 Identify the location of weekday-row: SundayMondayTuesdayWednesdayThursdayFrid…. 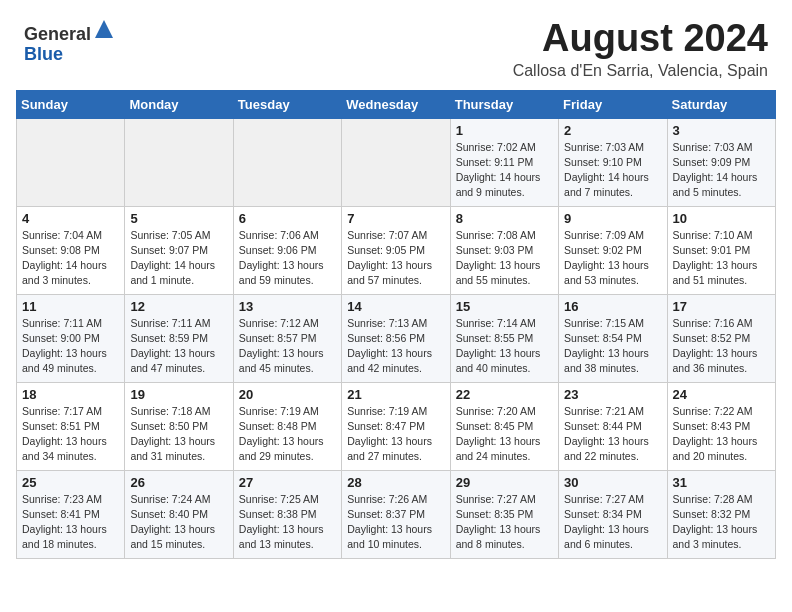
(396, 104).